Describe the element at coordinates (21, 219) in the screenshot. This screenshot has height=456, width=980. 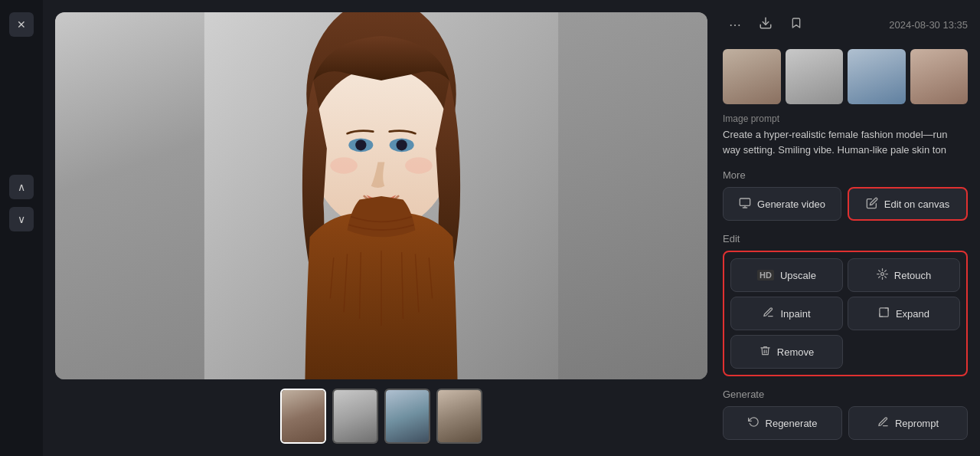
I see `nav-down-button: ∨` at that location.